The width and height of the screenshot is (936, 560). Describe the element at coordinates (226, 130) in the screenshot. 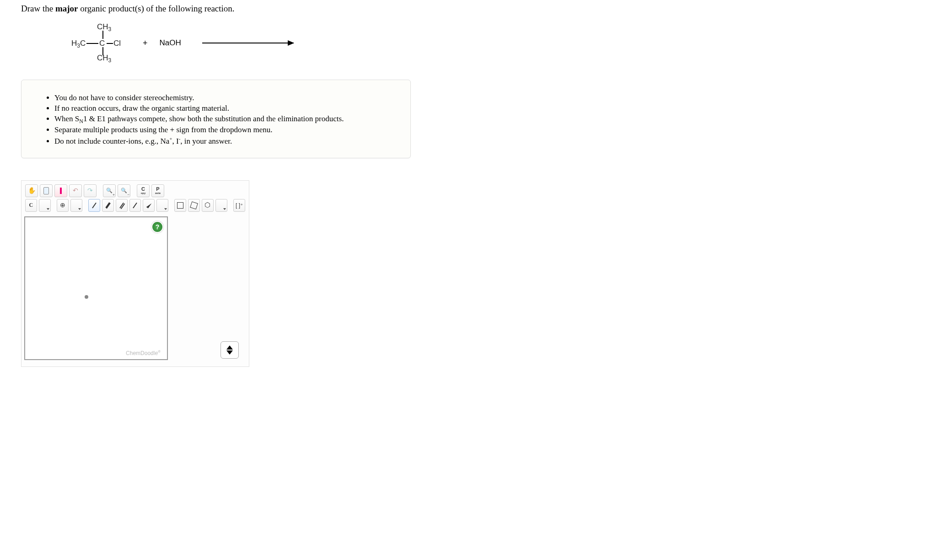

I see `instruction-item: Separate multiple products using the + s…` at that location.